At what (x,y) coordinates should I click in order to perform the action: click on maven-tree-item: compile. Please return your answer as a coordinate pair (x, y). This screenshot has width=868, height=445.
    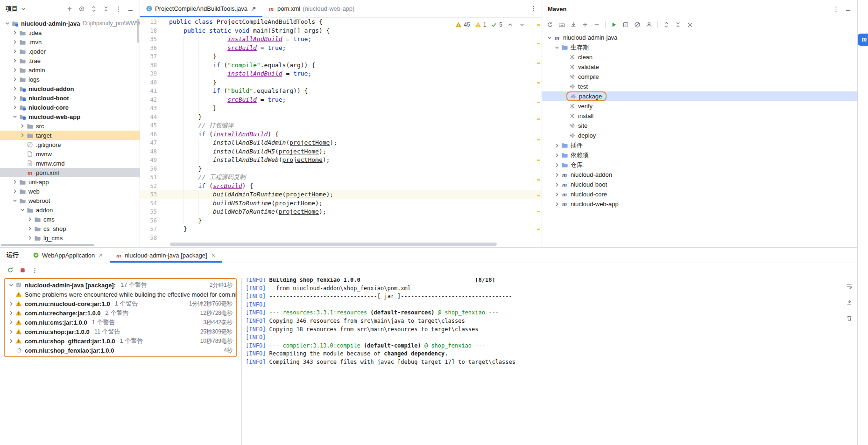
    Looking at the image, I should click on (699, 76).